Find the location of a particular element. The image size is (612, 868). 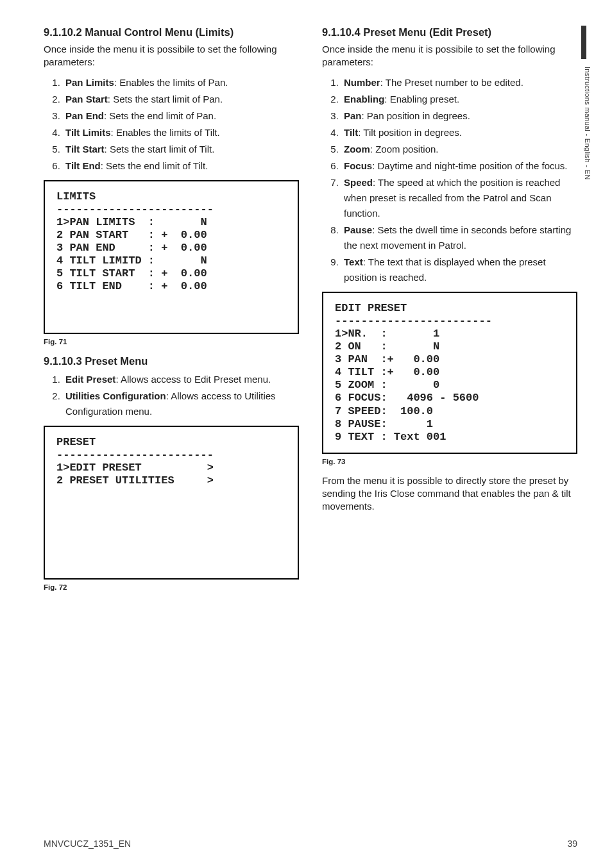

list-item: Tilt Start: Sets the start limit of Tilt… is located at coordinates (181, 149).